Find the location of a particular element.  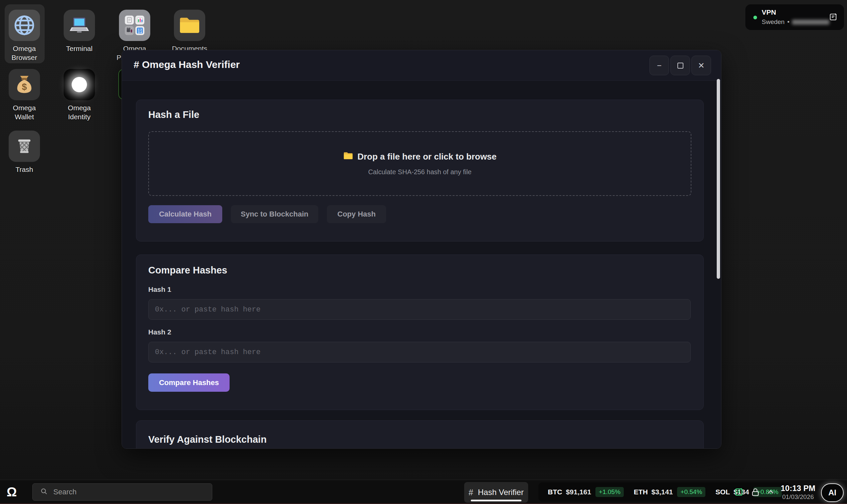

taskbar-task-hash-verifier: # Hash Verifier is located at coordinates (496, 492).